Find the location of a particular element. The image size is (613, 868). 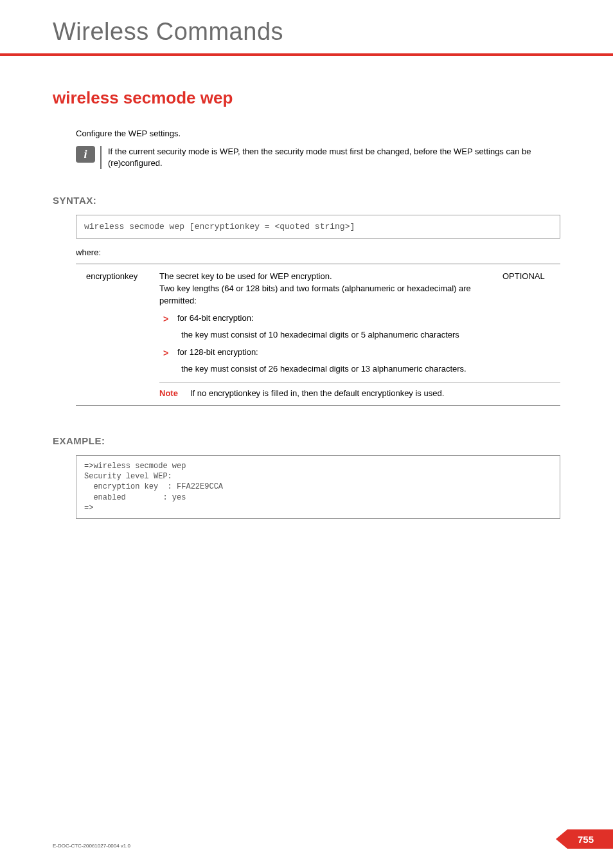

syntax-heading: SYNTAX: is located at coordinates (306, 201).